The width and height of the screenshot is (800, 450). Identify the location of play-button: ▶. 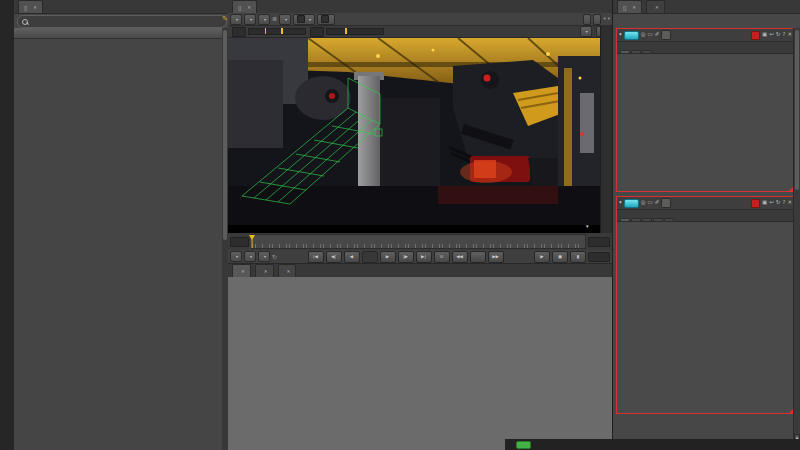
(388, 257).